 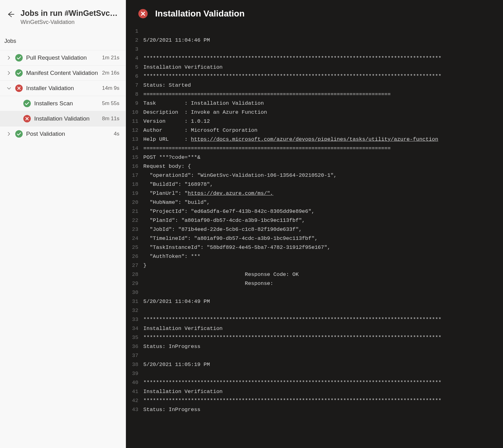 What do you see at coordinates (143, 14) in the screenshot?
I see `log-status-icon` at bounding box center [143, 14].